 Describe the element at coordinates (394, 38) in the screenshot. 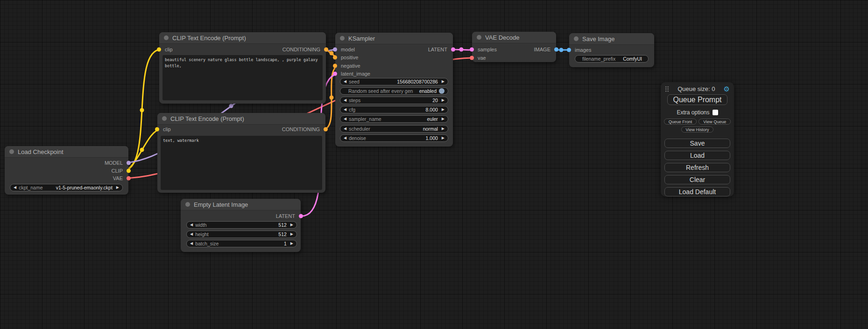

I see `node-title-bar: KSampler` at that location.